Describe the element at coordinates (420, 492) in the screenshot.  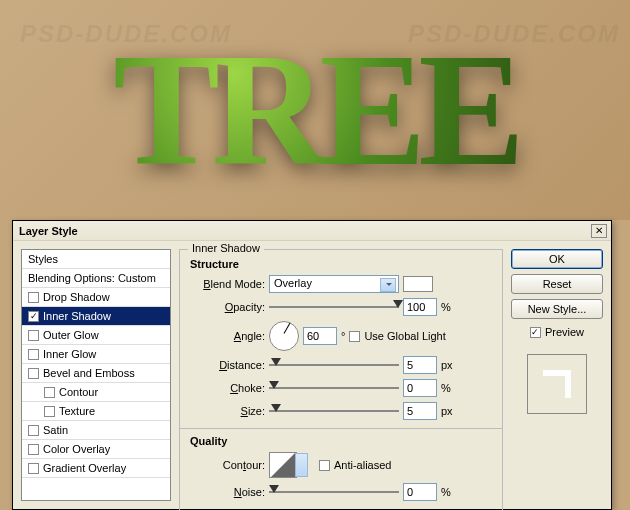
I see `noise-input` at that location.